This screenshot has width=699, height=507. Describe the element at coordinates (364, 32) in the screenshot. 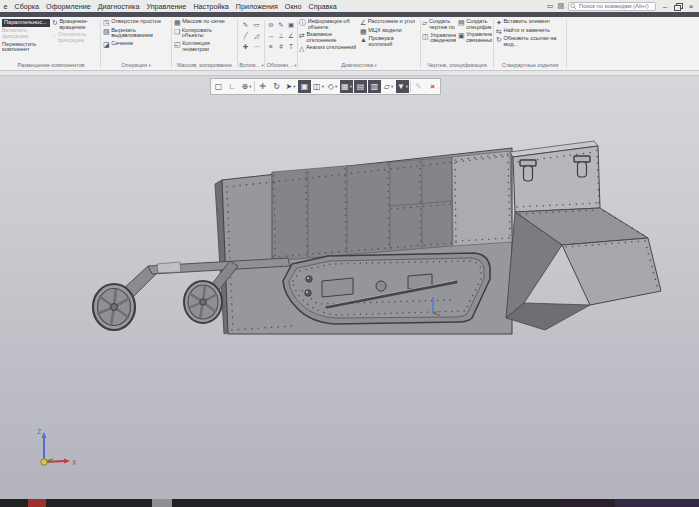

I see `mass-properties-icon: ▦` at that location.